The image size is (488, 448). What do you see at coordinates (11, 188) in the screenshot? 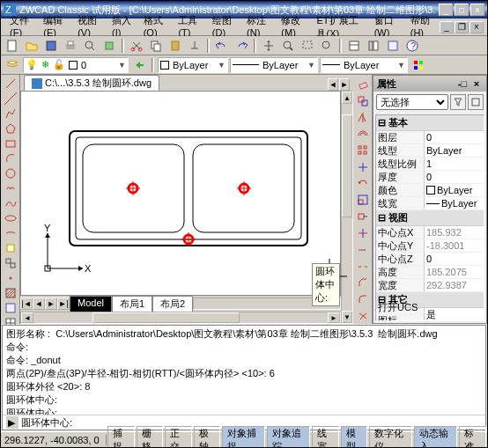
I see `revcloud-tool` at bounding box center [11, 188].